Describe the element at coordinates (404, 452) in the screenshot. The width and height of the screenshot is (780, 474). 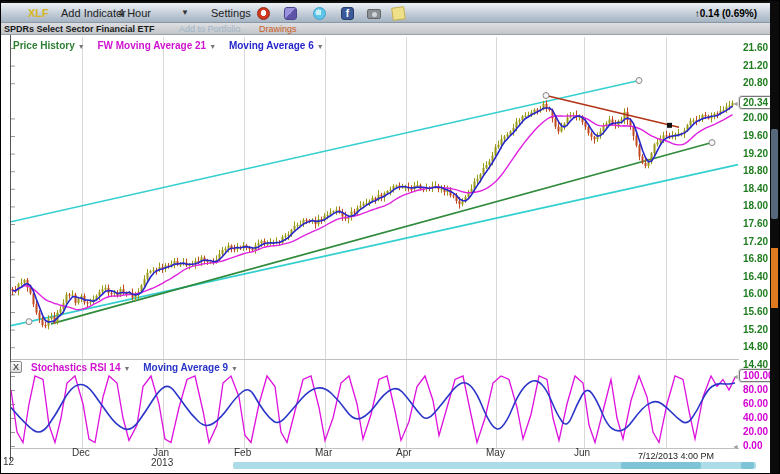
I see `month-label: Apr` at that location.